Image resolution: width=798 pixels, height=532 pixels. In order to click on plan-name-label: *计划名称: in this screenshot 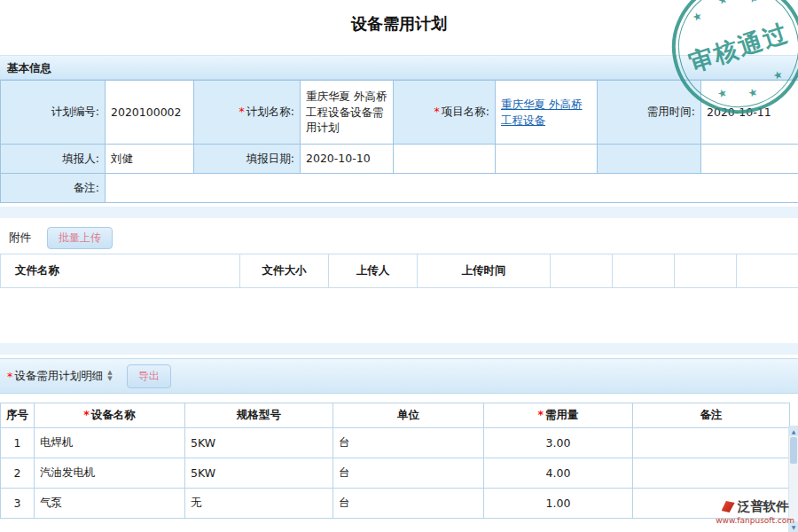, I will do `click(247, 113)`.